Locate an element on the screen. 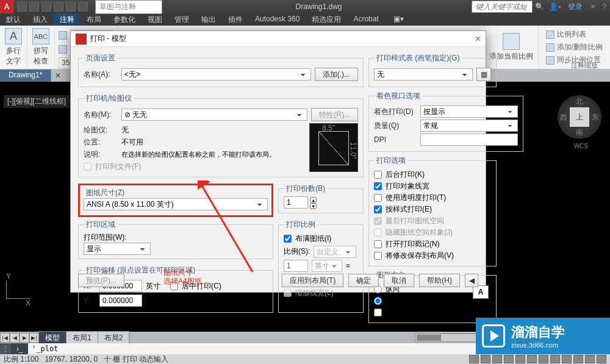 Image resolution: width=610 pixels, height=364 pixels. close-icon: × is located at coordinates (478, 39).